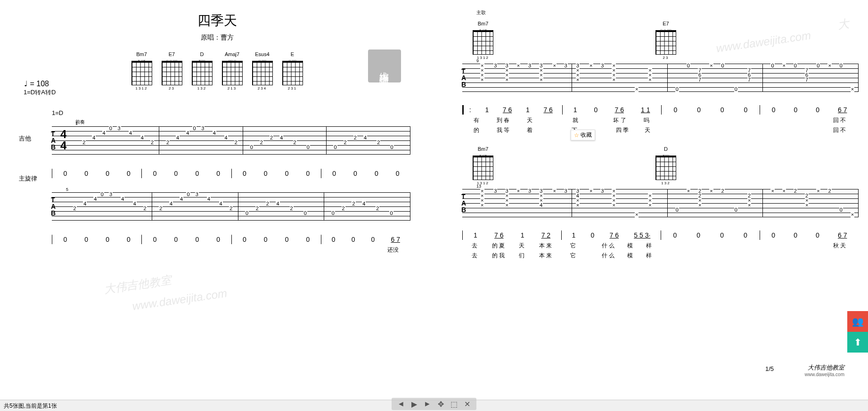 The image size is (868, 411). I want to click on move-button: ✥, so click(441, 404).